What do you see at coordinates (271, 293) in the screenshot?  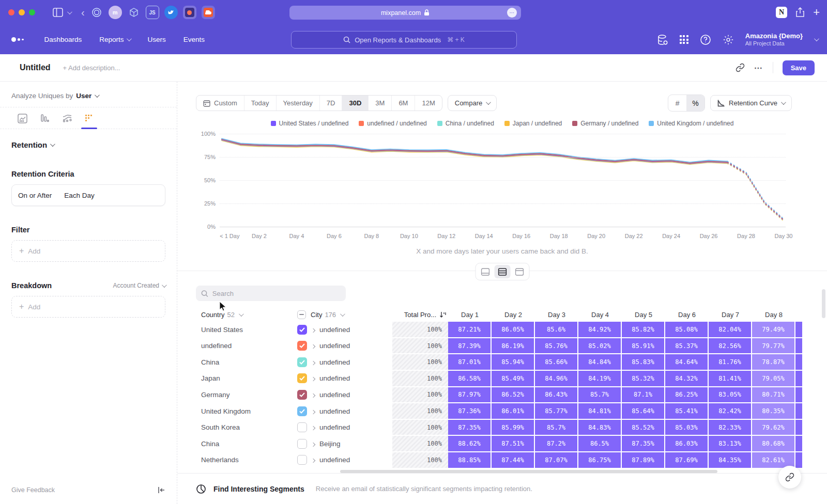 I see `table-search` at bounding box center [271, 293].